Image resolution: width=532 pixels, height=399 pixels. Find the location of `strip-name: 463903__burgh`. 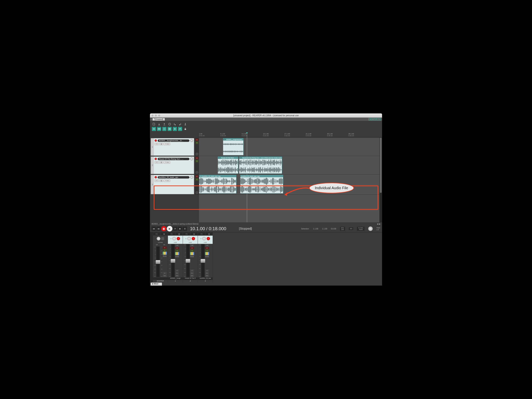

strip-name: 463903__burgh is located at coordinates (175, 279).